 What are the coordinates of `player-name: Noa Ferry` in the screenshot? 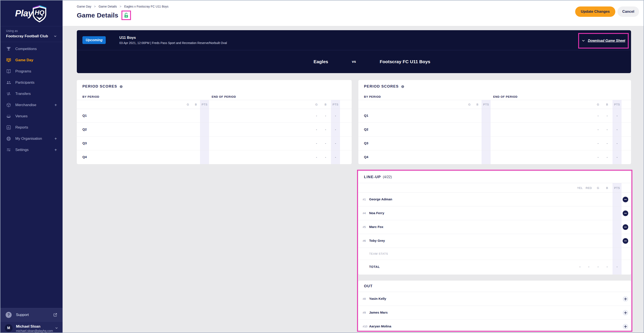 It's located at (377, 213).